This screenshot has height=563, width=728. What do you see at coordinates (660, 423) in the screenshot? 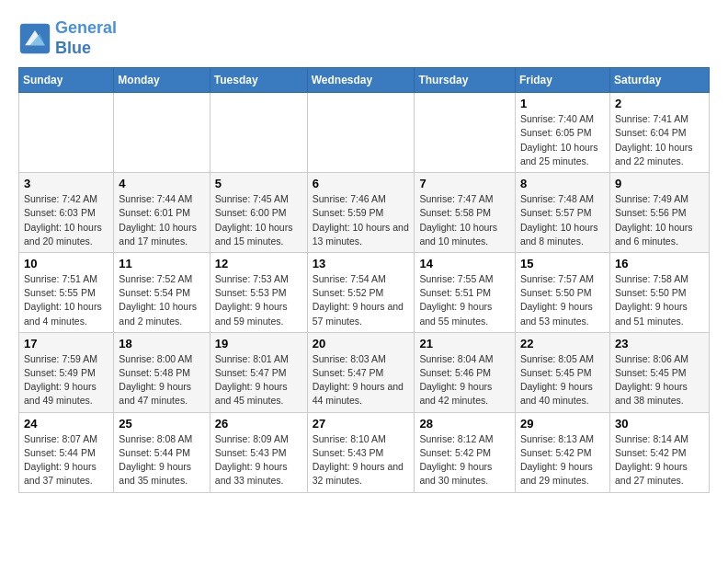
I see `day-number: 30` at bounding box center [660, 423].